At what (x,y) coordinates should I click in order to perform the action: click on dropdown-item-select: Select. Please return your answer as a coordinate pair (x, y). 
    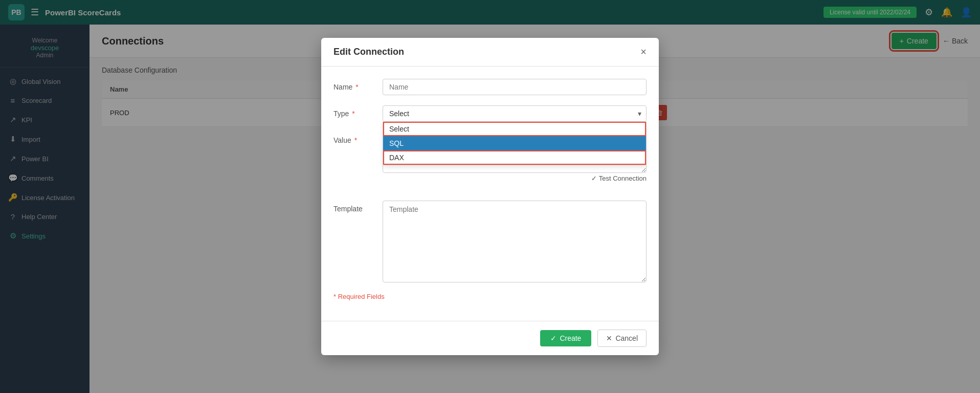
    Looking at the image, I should click on (515, 129).